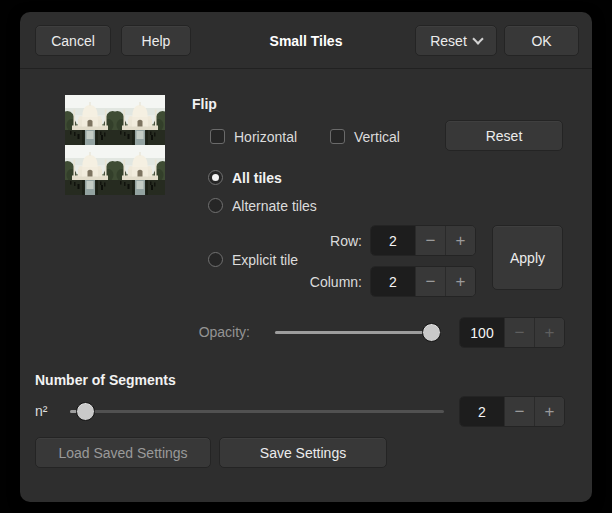 The width and height of the screenshot is (612, 513). Describe the element at coordinates (73, 40) in the screenshot. I see `cancel-button: Cancel` at that location.